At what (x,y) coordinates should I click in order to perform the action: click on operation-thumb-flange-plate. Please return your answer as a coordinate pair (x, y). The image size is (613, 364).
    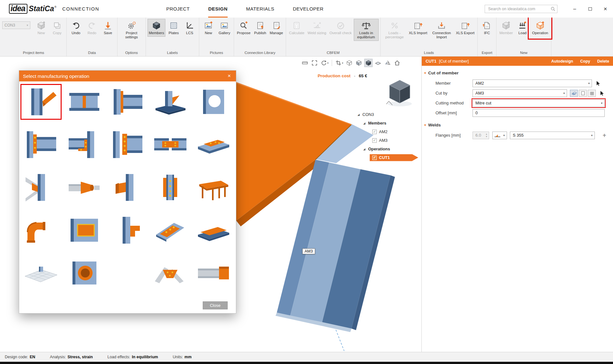
    Looking at the image, I should click on (213, 145).